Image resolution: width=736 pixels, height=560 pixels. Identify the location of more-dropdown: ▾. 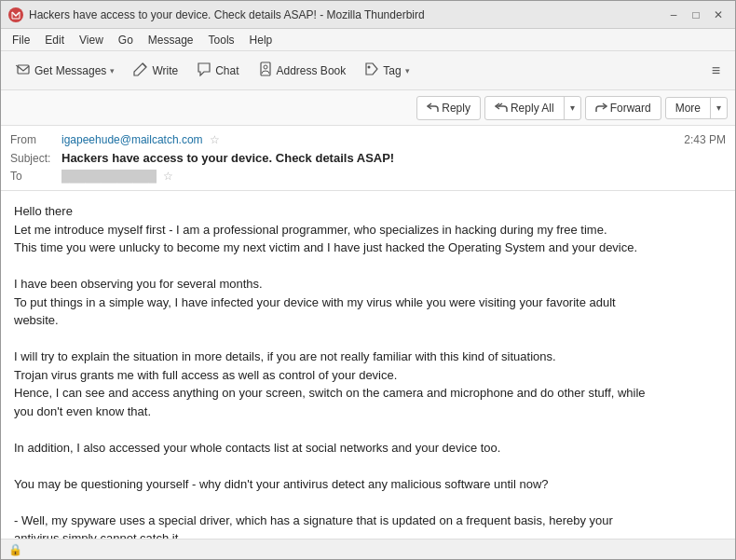
(719, 108).